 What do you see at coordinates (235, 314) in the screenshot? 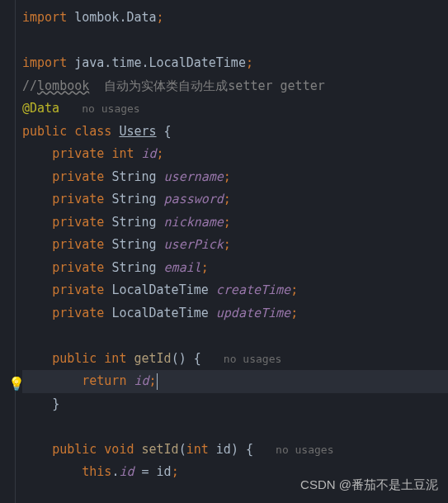
I see `code-line: private LocalDateTime updateTime;` at bounding box center [235, 314].